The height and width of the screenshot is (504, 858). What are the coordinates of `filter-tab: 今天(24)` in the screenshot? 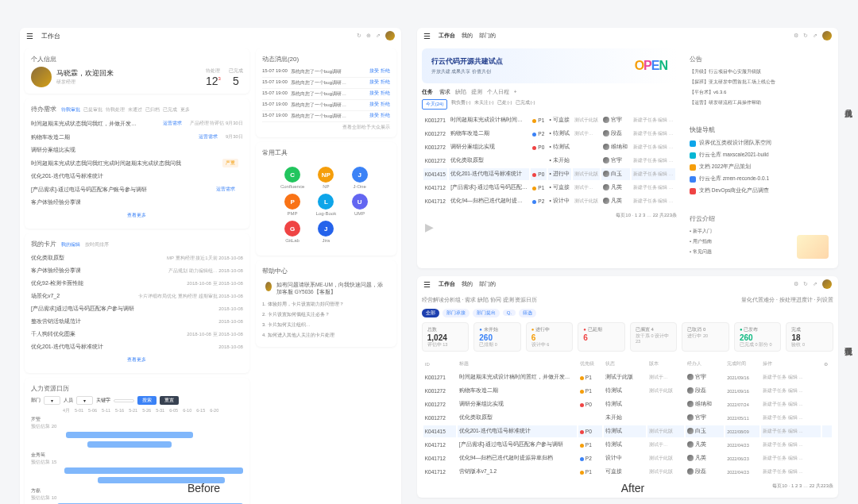 It's located at (435, 105).